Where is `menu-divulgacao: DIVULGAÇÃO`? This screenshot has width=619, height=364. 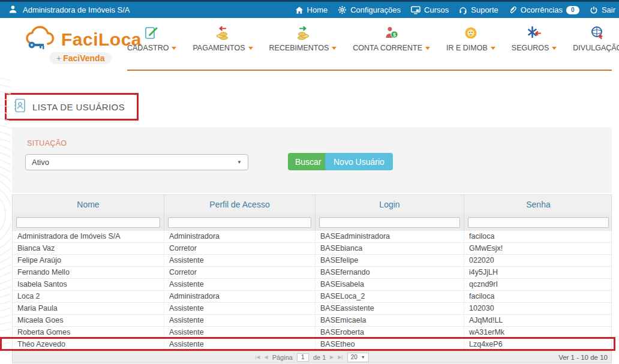 menu-divulgacao: DIVULGAÇÃO is located at coordinates (596, 38).